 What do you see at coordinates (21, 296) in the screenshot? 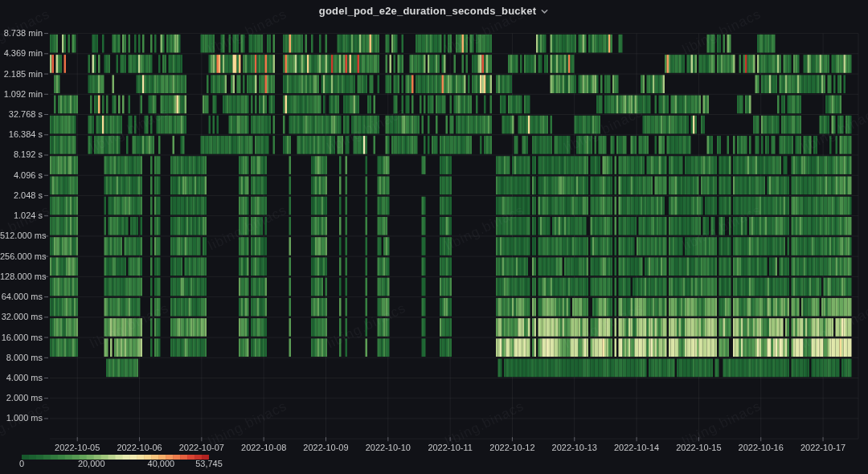
I see `y-axis-label: 64.000 ms` at bounding box center [21, 296].